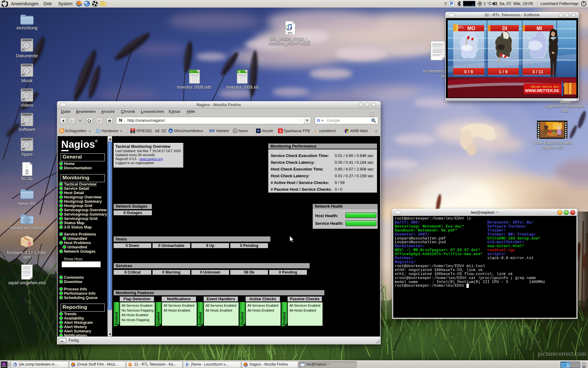 The image size is (588, 368). Describe the element at coordinates (27, 174) in the screenshot. I see `svg-text: ZIP` at that location.